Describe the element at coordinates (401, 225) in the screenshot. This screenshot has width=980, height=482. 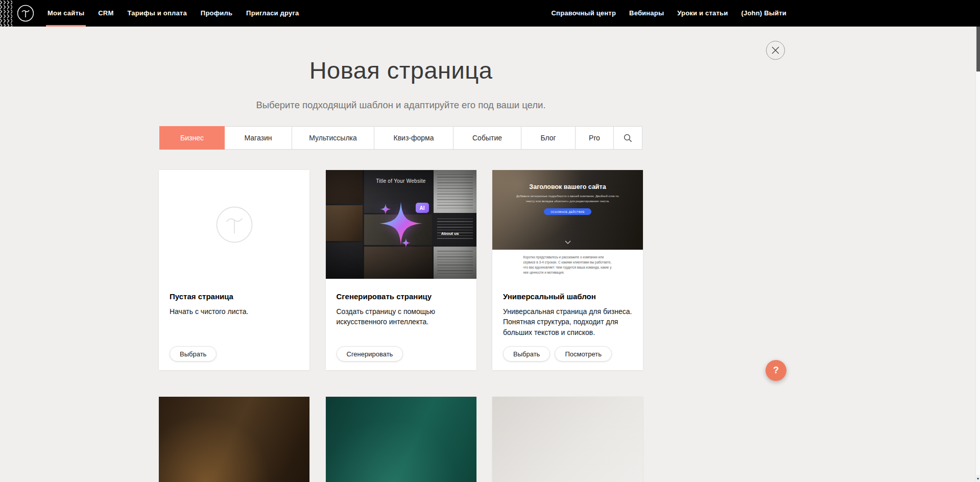
I see `ai-generate-preview: Title of Your Website About us` at that location.